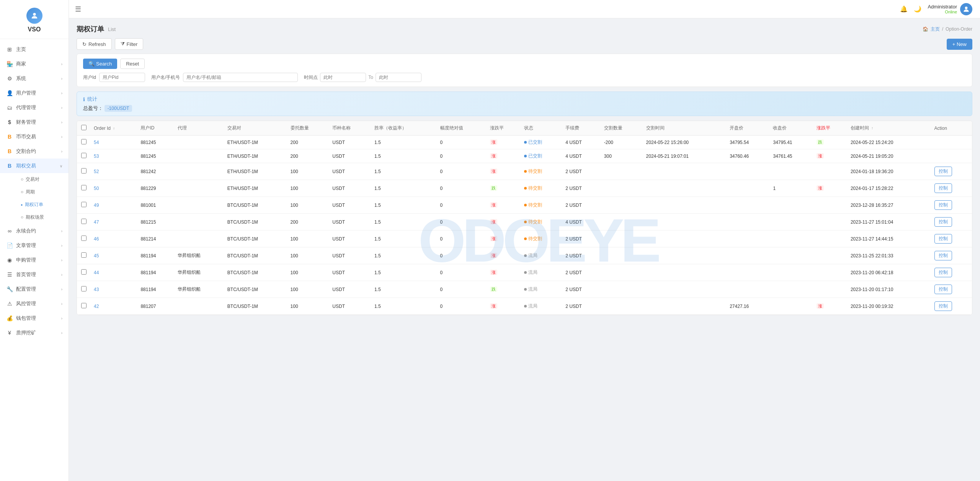 This screenshot has height=481, width=980. What do you see at coordinates (42, 192) in the screenshot?
I see `sidebar-item-periods: ○周期` at bounding box center [42, 192].